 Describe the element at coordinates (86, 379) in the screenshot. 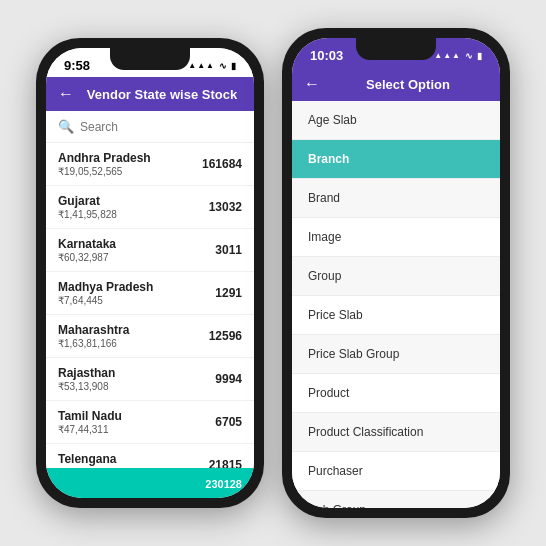

I see `item-left: Rajasthan ₹53,13,908` at that location.